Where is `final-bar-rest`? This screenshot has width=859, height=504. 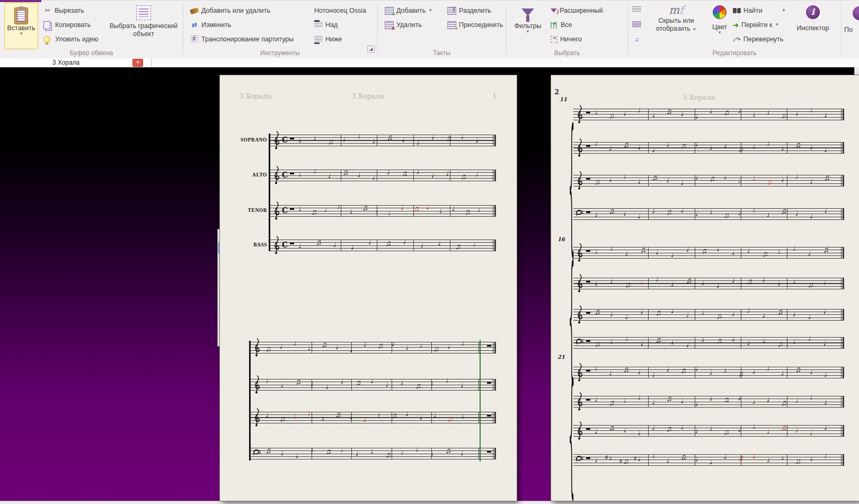
final-bar-rest is located at coordinates (489, 415).